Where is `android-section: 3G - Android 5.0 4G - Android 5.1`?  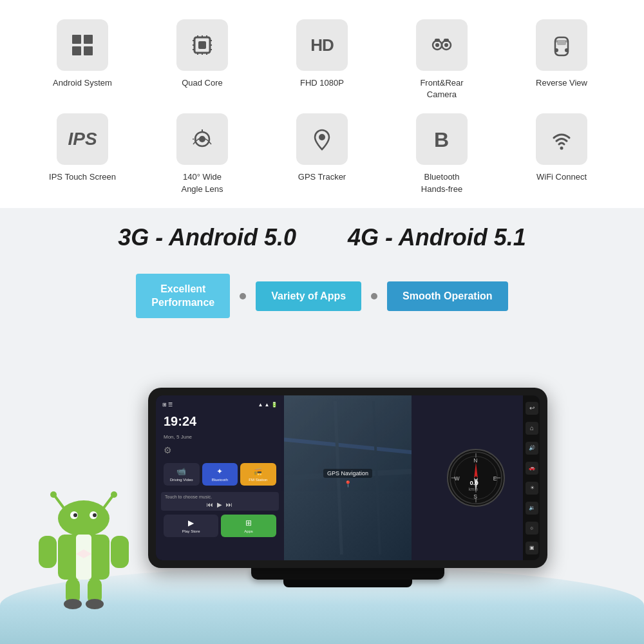 android-section: 3G - Android 5.0 4G - Android 5.1 is located at coordinates (322, 238).